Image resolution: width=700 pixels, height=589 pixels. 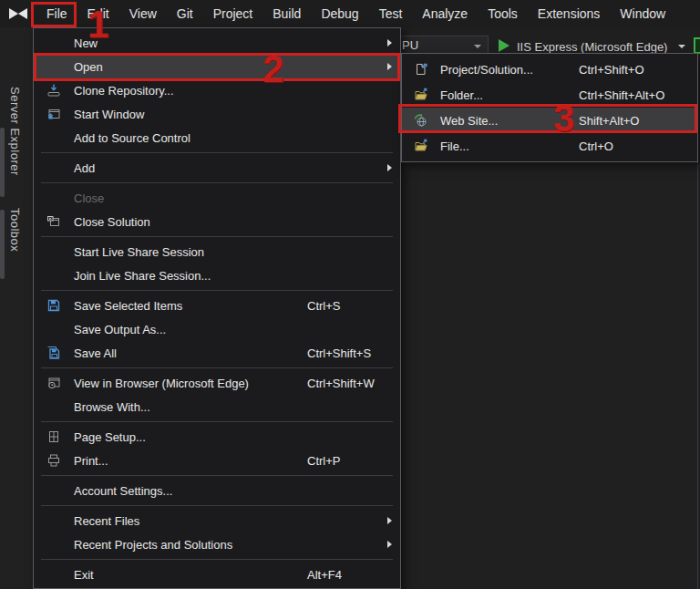 I want to click on sidebar-tab-toolbox: Toolbox, so click(x=15, y=230).